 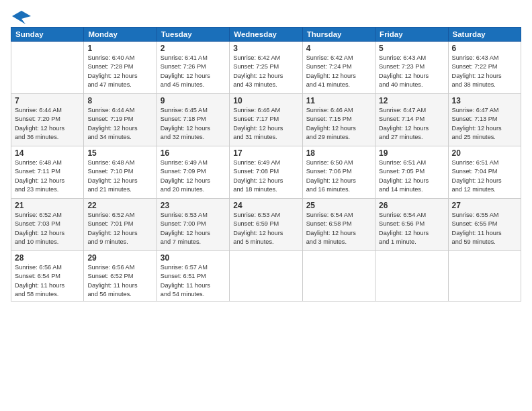 I want to click on weekday-header: Saturday, so click(x=484, y=35).